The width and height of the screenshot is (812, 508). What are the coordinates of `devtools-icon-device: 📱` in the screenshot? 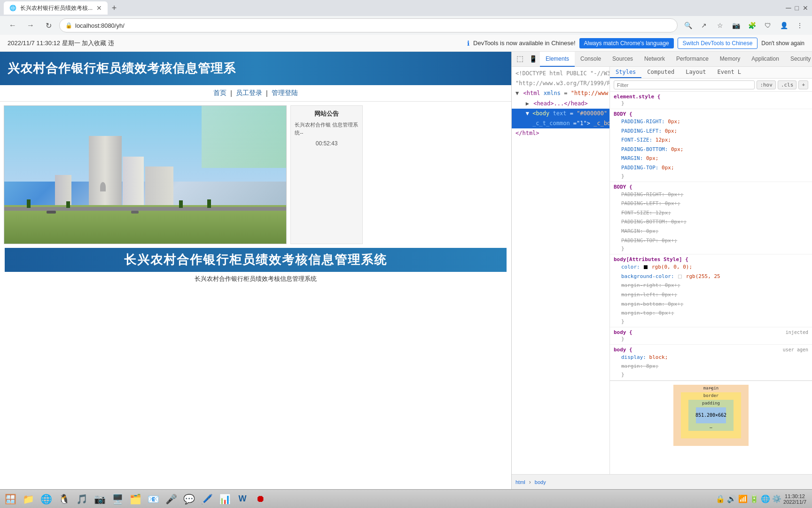 It's located at (533, 59).